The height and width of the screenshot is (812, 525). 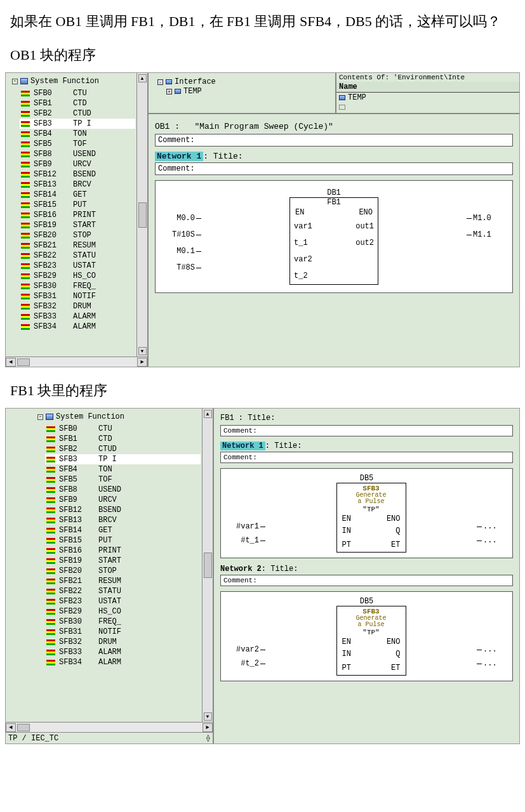 What do you see at coordinates (367, 636) in the screenshot?
I see `fb1-nw2-lad: DB5 #var2#t_2 SFB3 Generate a Pulse "TP"…` at bounding box center [367, 636].